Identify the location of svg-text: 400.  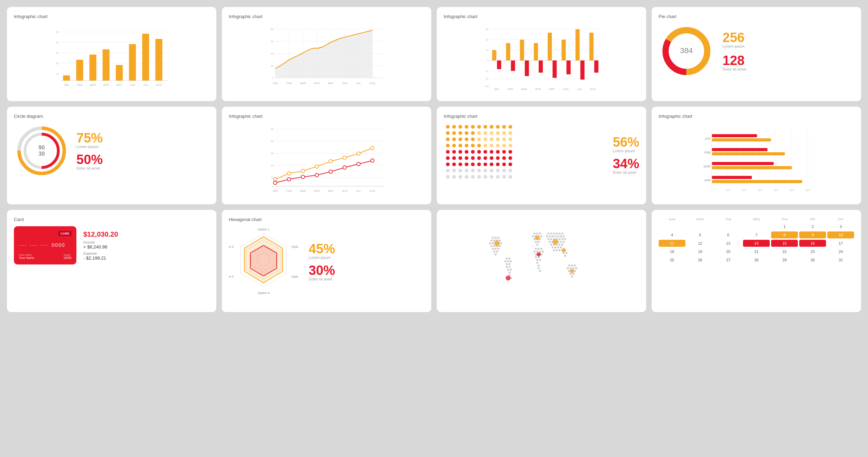
(776, 190).